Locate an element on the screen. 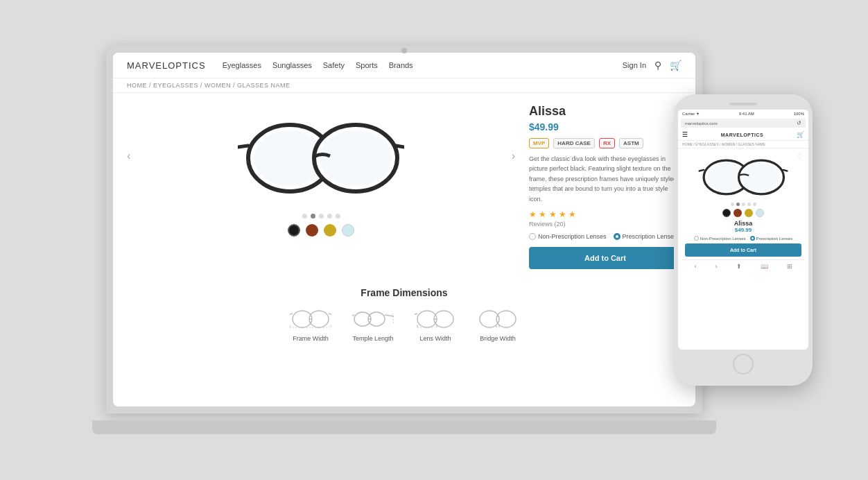 The height and width of the screenshot is (480, 868). phone-back-arrow: ‹ is located at coordinates (696, 266).